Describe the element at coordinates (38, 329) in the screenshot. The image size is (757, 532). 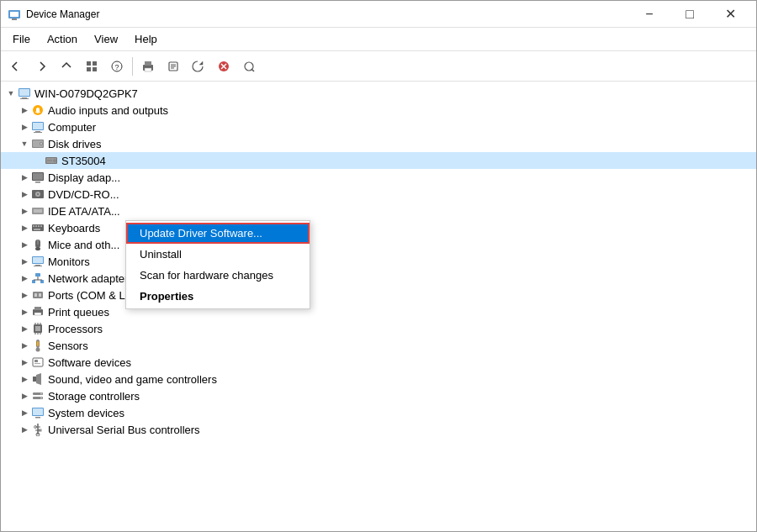
I see `processor-icon` at that location.